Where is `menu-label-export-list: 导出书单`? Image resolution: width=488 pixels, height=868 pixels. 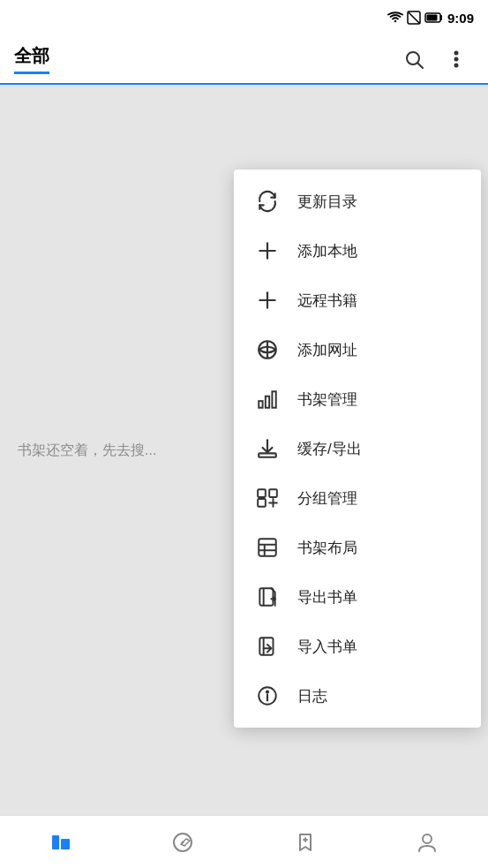
menu-label-export-list: 导出书单 is located at coordinates (327, 597).